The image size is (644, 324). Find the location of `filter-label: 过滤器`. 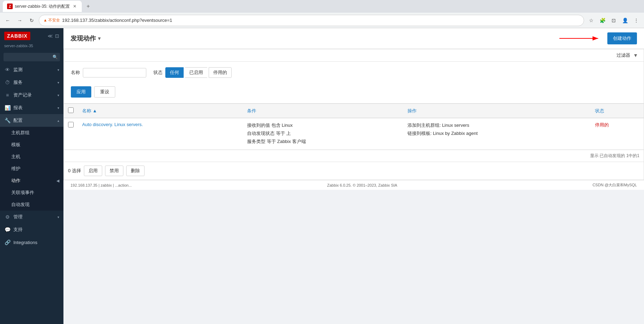

filter-label: 过滤器 is located at coordinates (623, 55).